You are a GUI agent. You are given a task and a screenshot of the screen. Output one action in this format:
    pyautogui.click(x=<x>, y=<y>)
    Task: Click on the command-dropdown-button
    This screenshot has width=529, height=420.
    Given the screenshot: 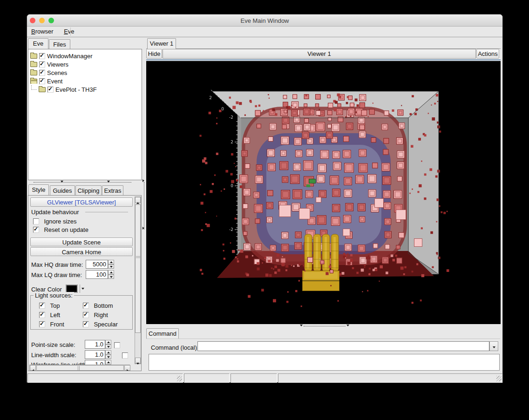 What is the action you would take?
    pyautogui.click(x=494, y=346)
    